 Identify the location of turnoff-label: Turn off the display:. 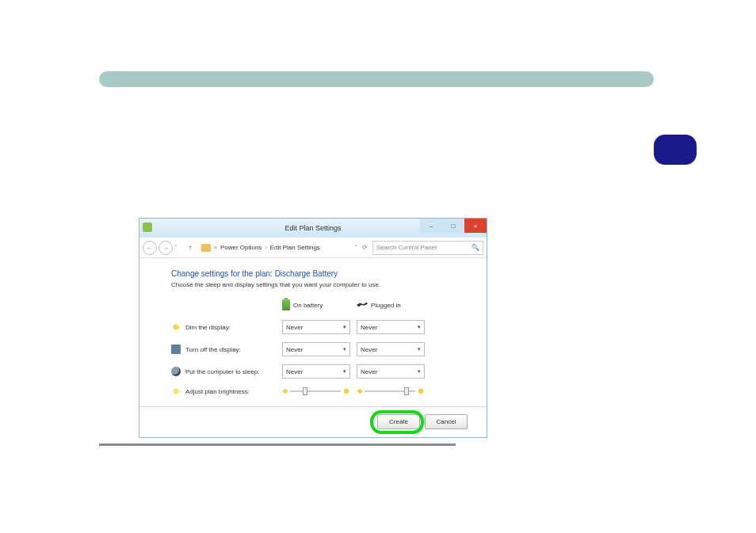
(234, 350).